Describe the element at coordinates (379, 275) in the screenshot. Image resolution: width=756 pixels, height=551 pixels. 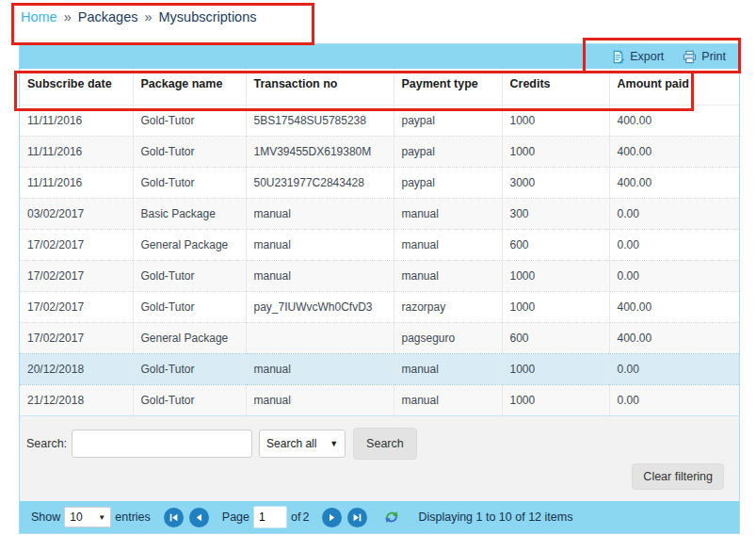
I see `table-row: 17/02/2017Gold-Tutormanualmanual10000.00` at that location.